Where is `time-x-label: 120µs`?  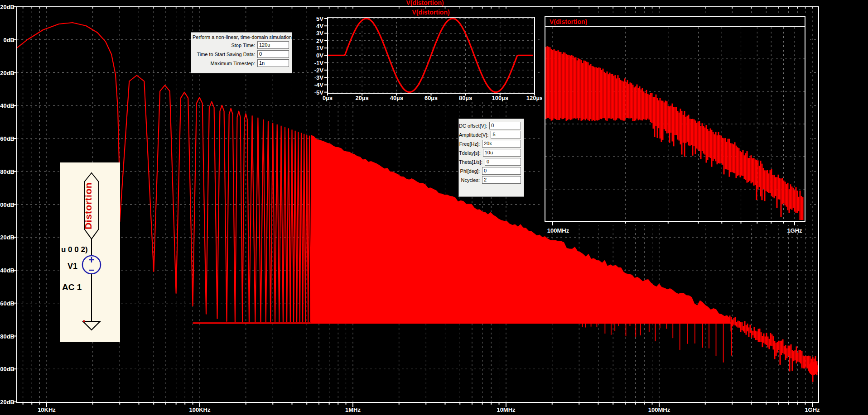 time-x-label: 120µs is located at coordinates (535, 98).